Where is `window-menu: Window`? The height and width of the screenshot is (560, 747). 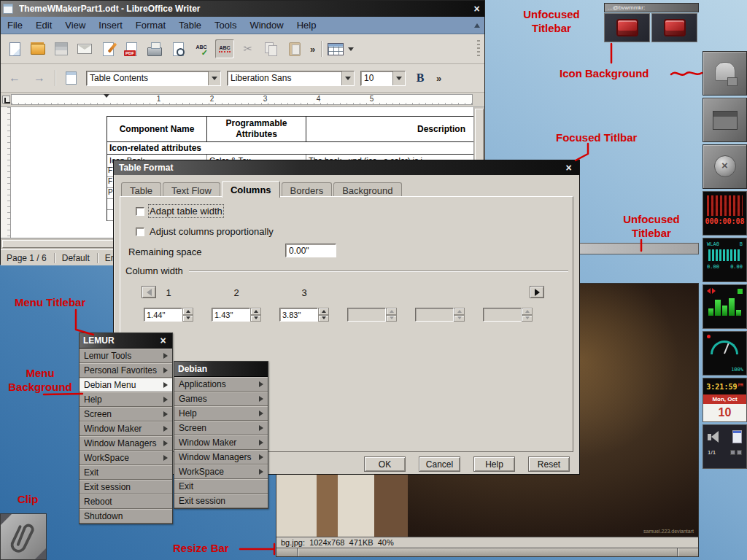 window-menu: Window is located at coordinates (266, 26).